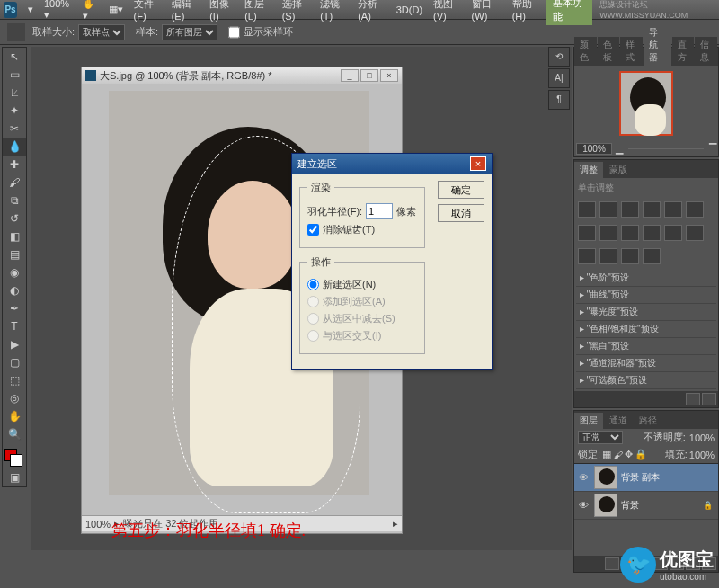 Image resolution: width=719 pixels, height=588 pixels. I want to click on shape-tool: ▢, so click(14, 362).